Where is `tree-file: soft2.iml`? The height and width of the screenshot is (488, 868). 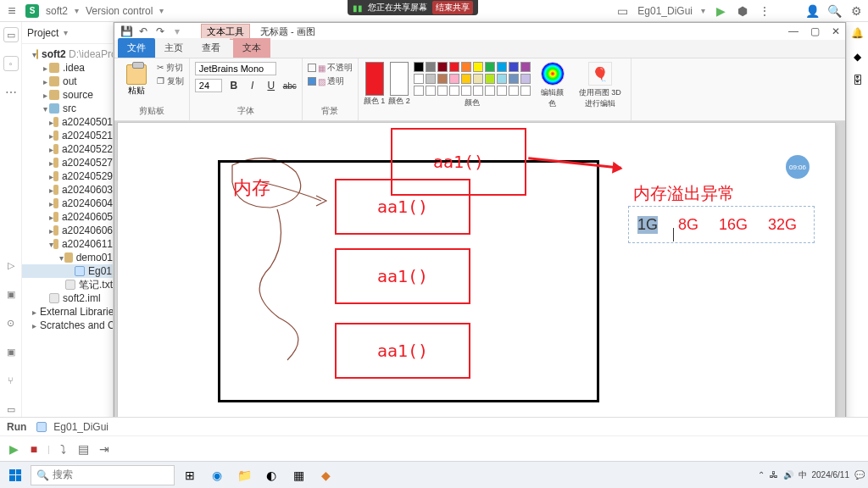
tree-file: soft2.iml is located at coordinates (68, 298).